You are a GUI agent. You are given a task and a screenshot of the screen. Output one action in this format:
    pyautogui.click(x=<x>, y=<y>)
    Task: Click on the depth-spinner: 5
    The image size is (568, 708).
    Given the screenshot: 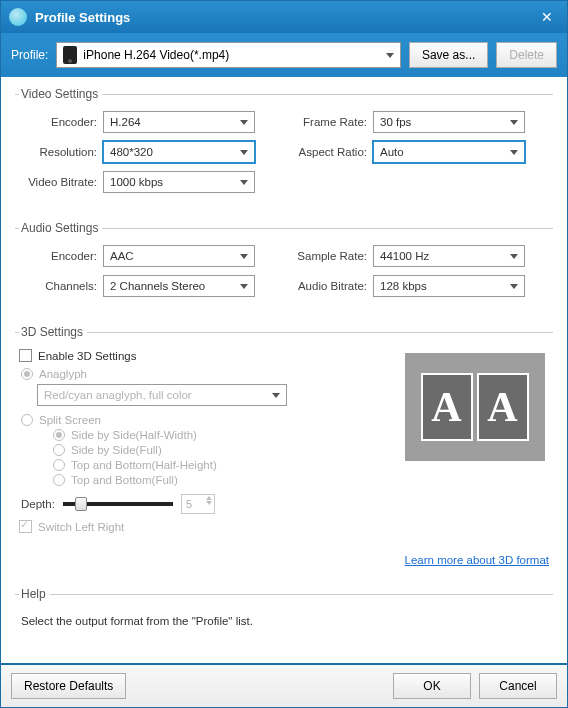 What is the action you would take?
    pyautogui.click(x=198, y=504)
    